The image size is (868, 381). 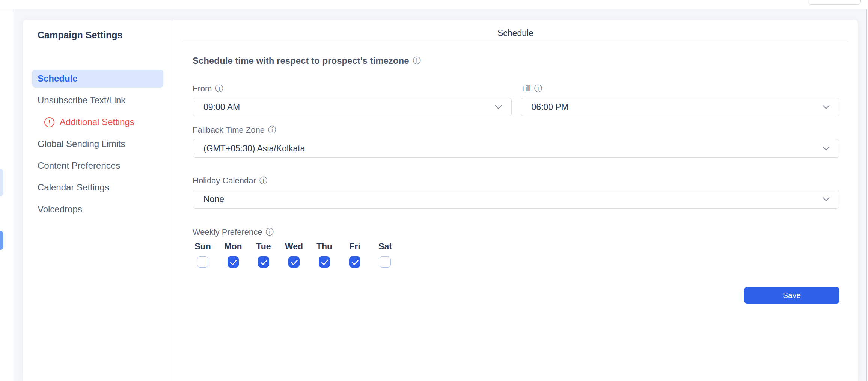 What do you see at coordinates (516, 148) in the screenshot?
I see `fallback-timezone-select: (GMT+05:30) Asia/Kolkata` at bounding box center [516, 148].